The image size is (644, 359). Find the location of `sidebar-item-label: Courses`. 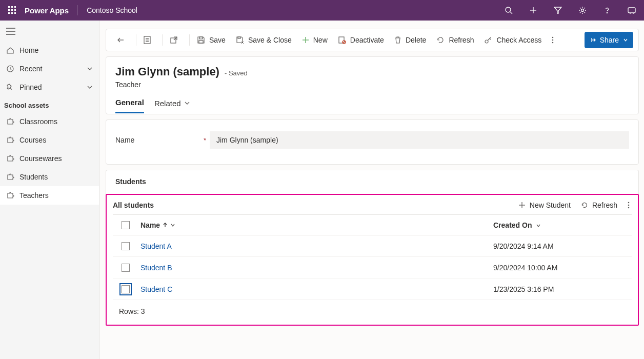

sidebar-item-label: Courses is located at coordinates (33, 140).